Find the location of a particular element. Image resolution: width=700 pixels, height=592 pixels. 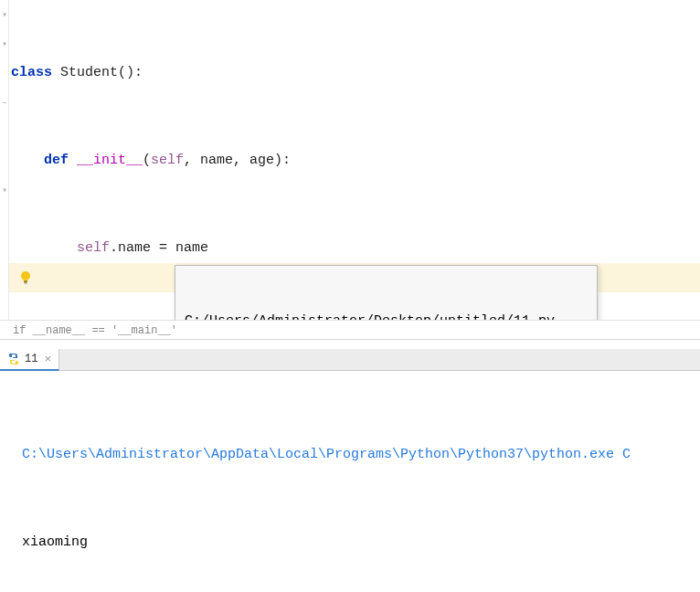

fold-end-icon: – is located at coordinates (5, 103).